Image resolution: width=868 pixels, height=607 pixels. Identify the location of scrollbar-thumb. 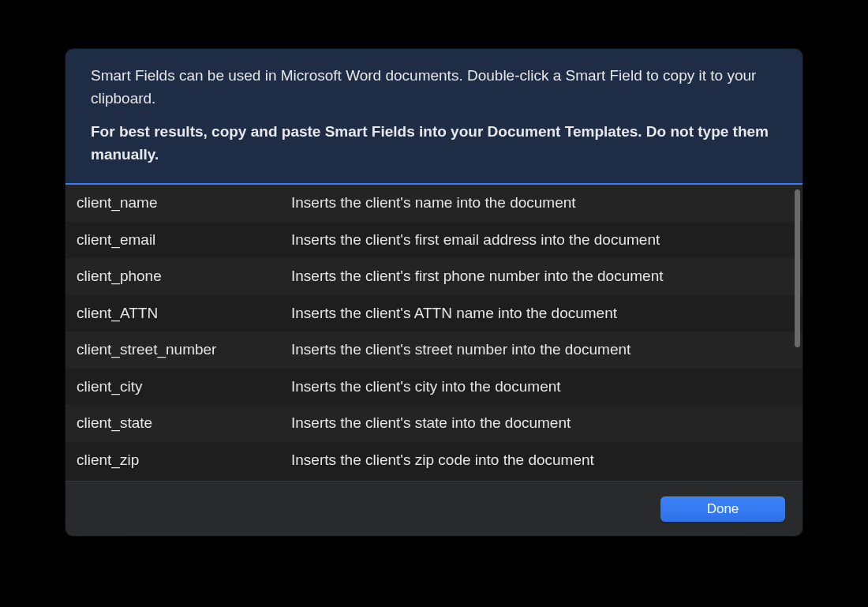
(797, 268).